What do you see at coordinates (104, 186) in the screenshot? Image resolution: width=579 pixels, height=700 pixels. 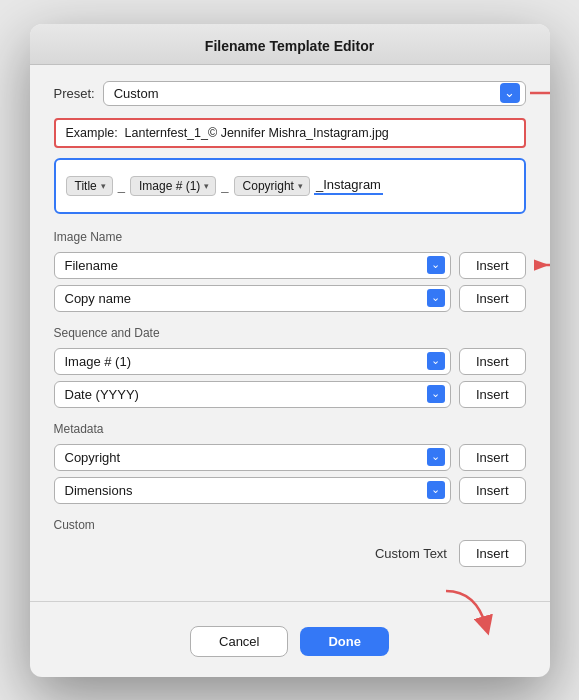 I see `title-dropdown-icon: ▾` at bounding box center [104, 186].